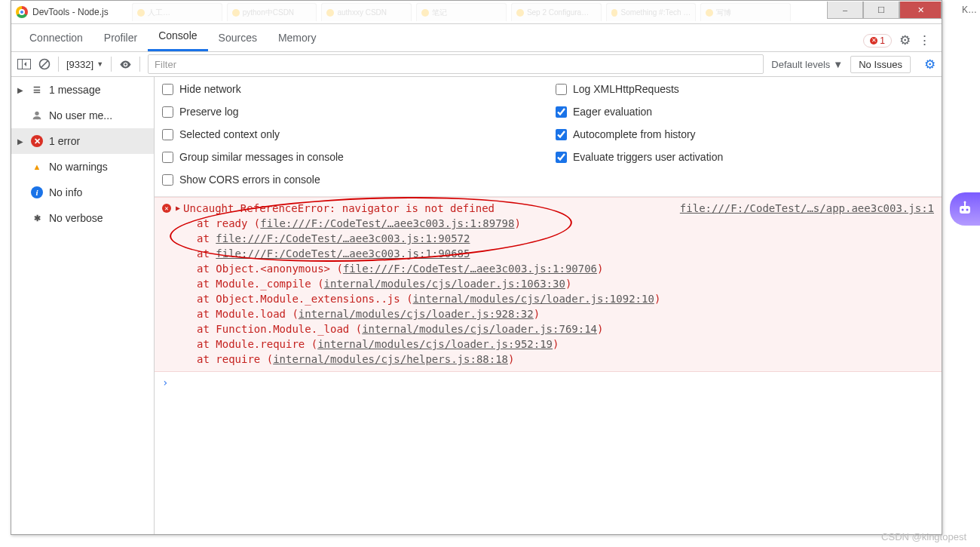 This screenshot has height=547, width=980. Describe the element at coordinates (390, 359) in the screenshot. I see `stack-frame-link: internal/modules/cjs/helpers.js:88:18` at that location.